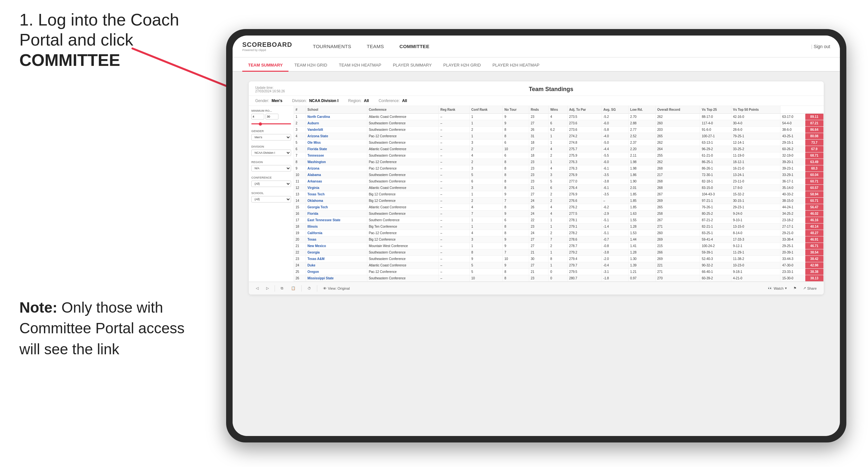 This screenshot has width=868, height=467. Describe the element at coordinates (559, 175) in the screenshot. I see `table-row: 10AlabamaSoutheastern Conference–5823327…` at that location.